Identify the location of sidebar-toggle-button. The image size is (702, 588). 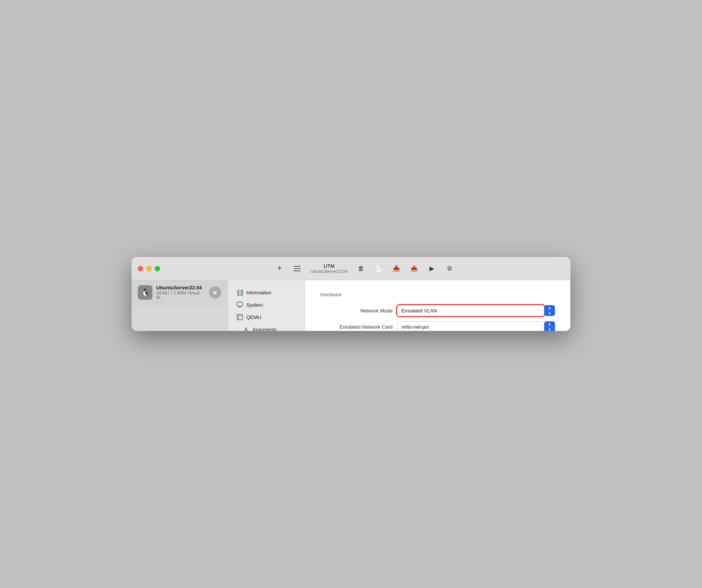
(297, 269).